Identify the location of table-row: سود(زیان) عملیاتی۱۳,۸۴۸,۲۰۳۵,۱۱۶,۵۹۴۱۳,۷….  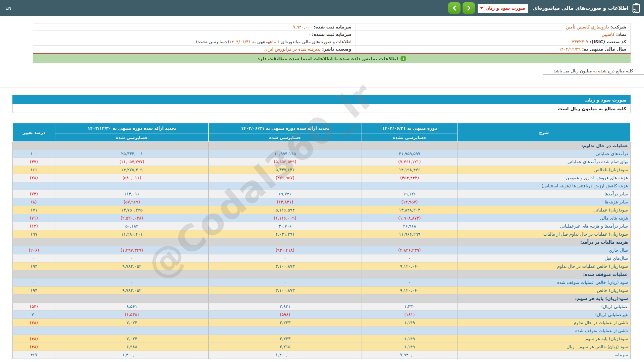
(322, 210).